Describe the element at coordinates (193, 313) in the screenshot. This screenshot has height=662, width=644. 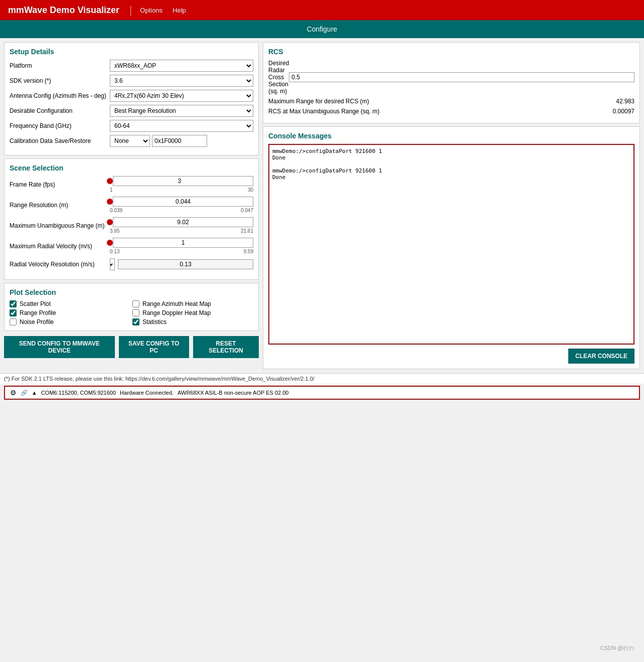
I see `range-doppler-row: Range Doppler Heat Map` at that location.